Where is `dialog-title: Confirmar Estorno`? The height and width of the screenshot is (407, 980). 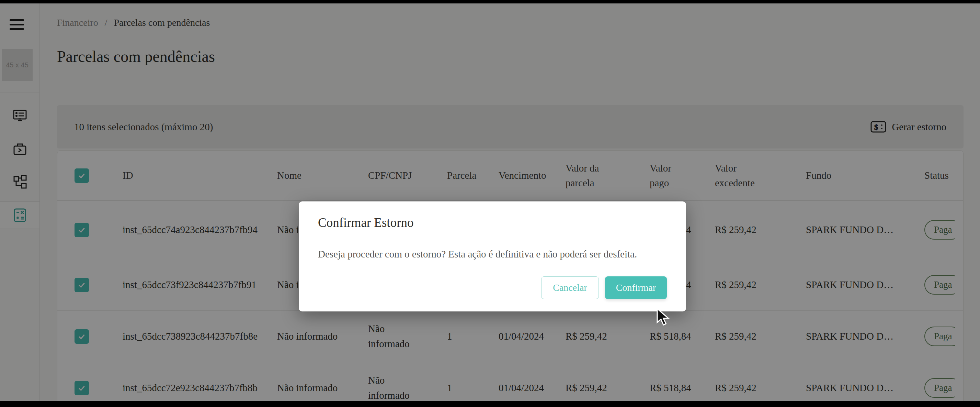
dialog-title: Confirmar Estorno is located at coordinates (492, 222).